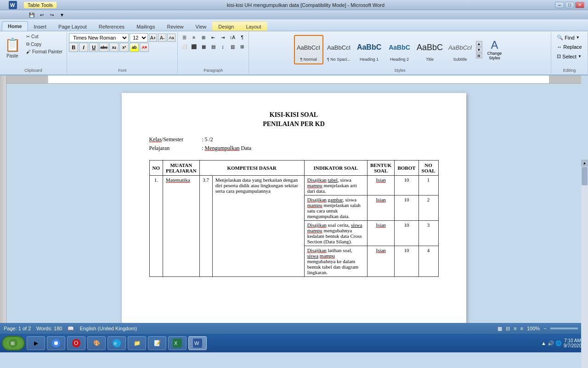 The image size is (588, 368). I want to click on underline-button: U, so click(94, 47).